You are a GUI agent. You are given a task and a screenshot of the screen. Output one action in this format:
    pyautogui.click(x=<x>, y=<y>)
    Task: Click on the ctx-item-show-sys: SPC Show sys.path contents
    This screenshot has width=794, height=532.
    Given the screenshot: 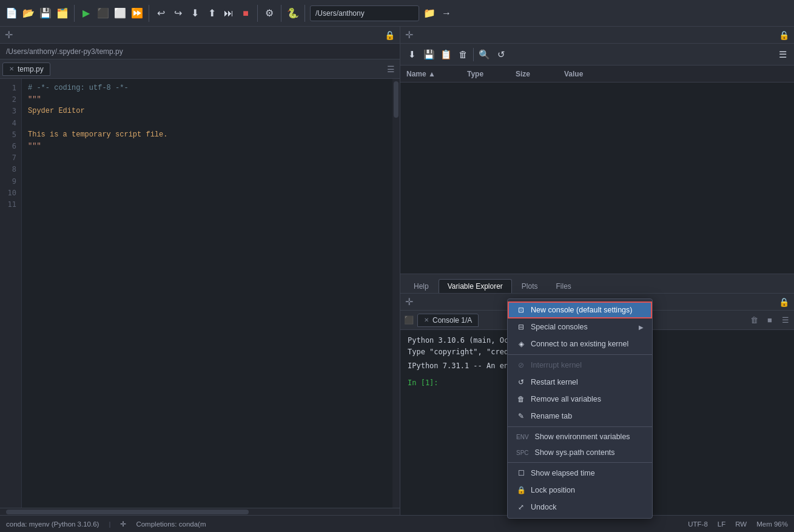 What is the action you would take?
    pyautogui.click(x=580, y=453)
    